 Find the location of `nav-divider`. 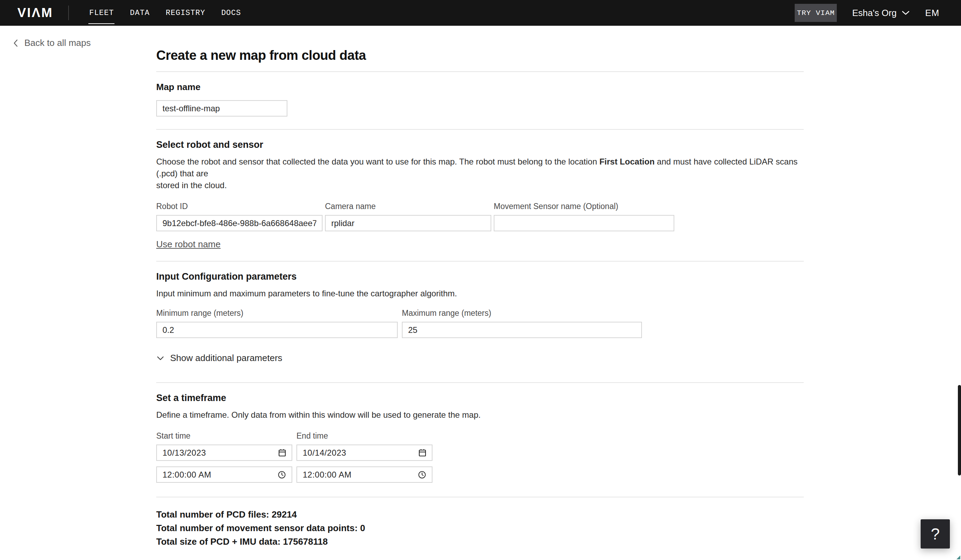

nav-divider is located at coordinates (69, 13).